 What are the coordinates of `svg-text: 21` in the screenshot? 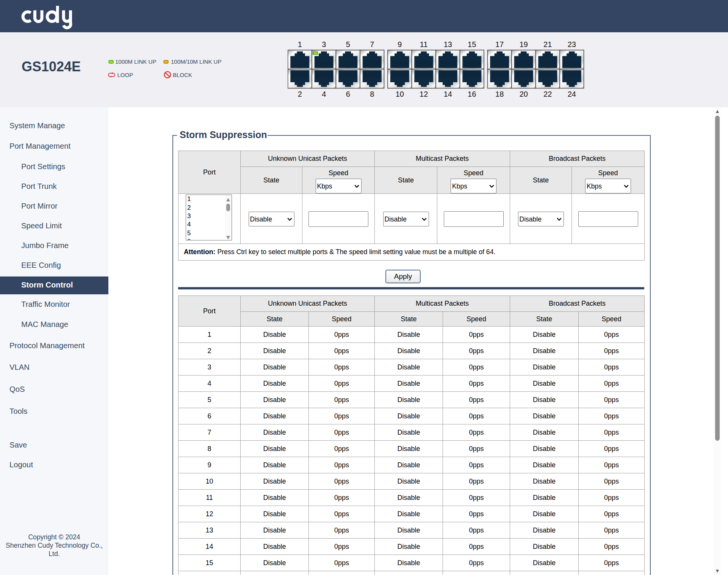 It's located at (548, 45).